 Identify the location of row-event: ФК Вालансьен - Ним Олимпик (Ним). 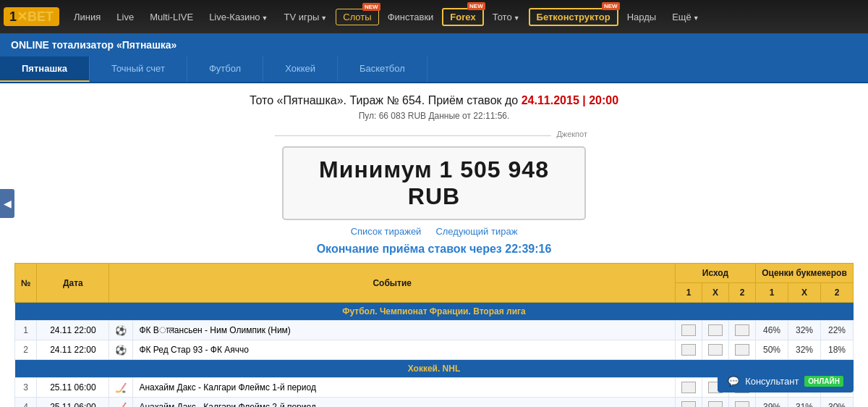
(404, 330).